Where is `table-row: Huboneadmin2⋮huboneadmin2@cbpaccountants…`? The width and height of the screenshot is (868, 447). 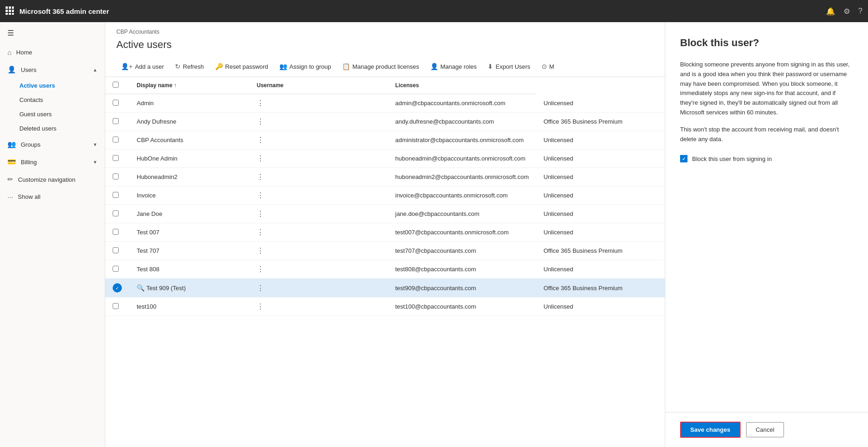 table-row: Huboneadmin2⋮huboneadmin2@cbpaccountants… is located at coordinates (385, 177).